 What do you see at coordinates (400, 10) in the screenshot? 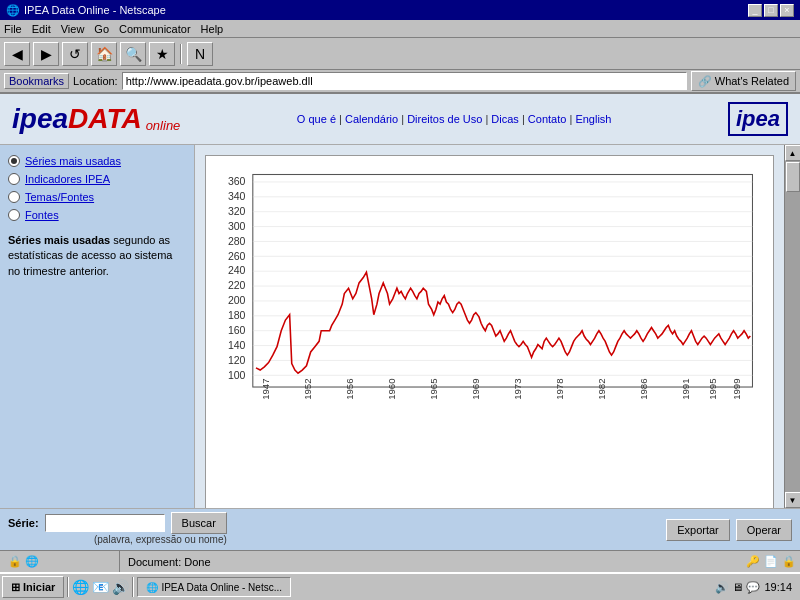
I see `title-bar: 🌐 IPEA Data Online - Netscape _ □ ×` at bounding box center [400, 10].